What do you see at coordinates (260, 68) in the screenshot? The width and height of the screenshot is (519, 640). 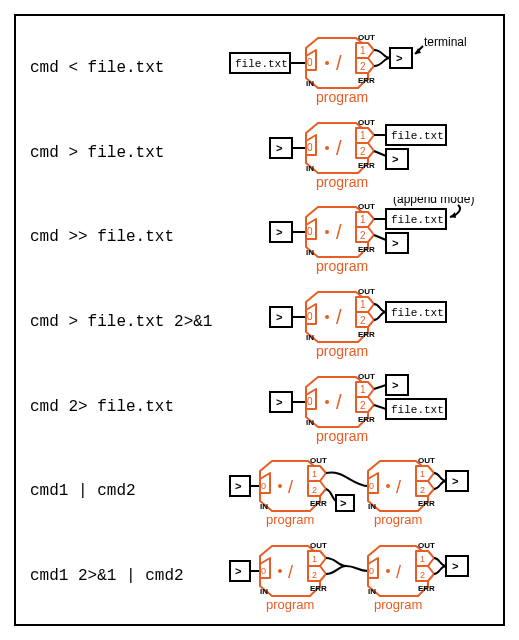 I see `row-input-redirect: cmd < file.txt file.txt 0 IN 1 2 OUT` at bounding box center [260, 68].